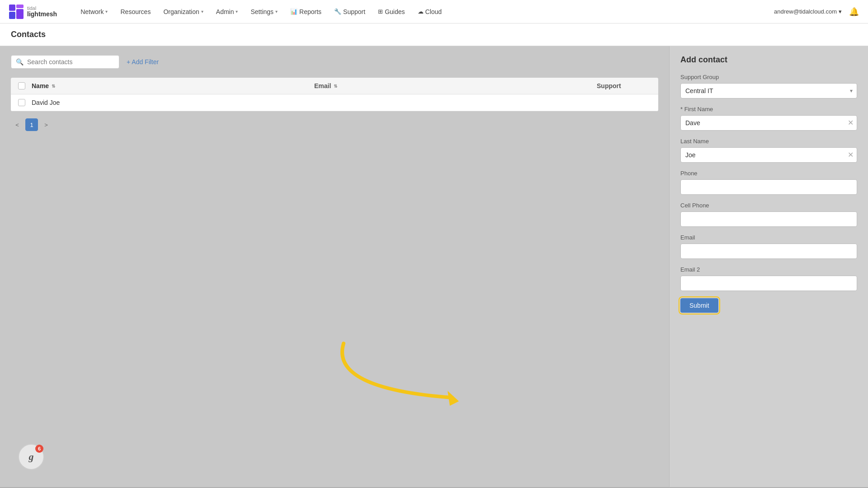 The width and height of the screenshot is (868, 488). What do you see at coordinates (335, 94) in the screenshot?
I see `contacts-table: Name ⇅ Email ⇅ Support David Joe` at bounding box center [335, 94].